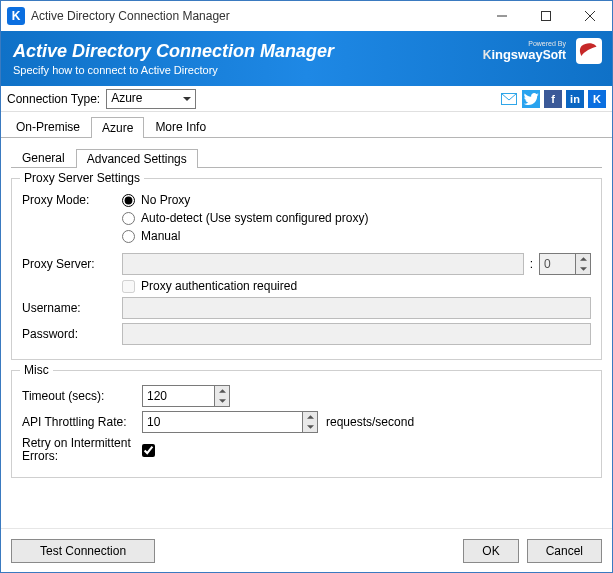 This screenshot has height=573, width=613. I want to click on retry-label: Retry on Intermittent Errors:, so click(82, 450).